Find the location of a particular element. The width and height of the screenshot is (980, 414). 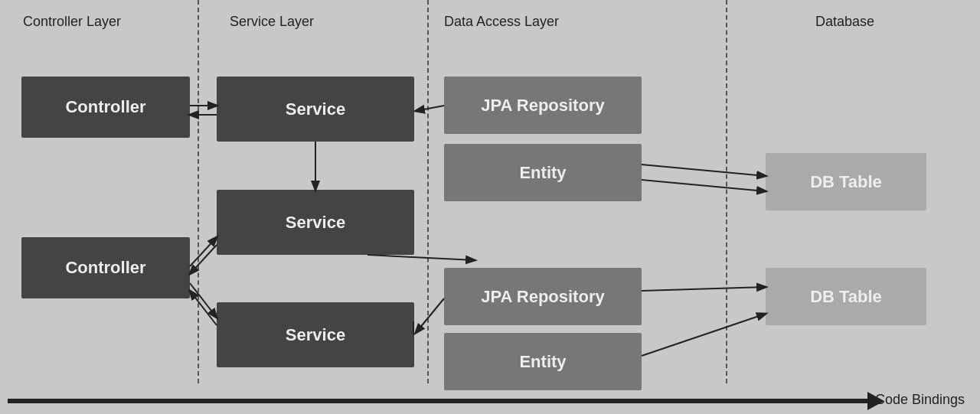

jpa1-label: JPA Repository is located at coordinates (542, 106).